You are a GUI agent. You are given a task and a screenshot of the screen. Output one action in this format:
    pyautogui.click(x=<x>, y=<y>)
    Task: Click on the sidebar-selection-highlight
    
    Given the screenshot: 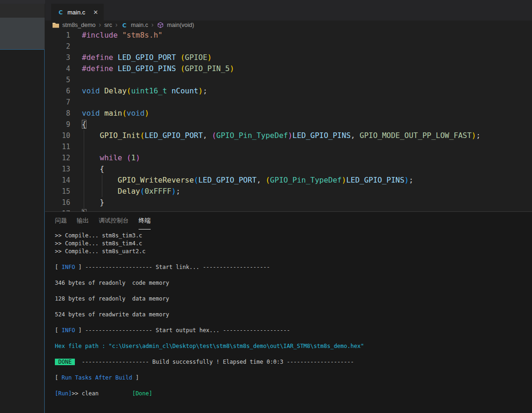 What is the action you would take?
    pyautogui.click(x=22, y=33)
    